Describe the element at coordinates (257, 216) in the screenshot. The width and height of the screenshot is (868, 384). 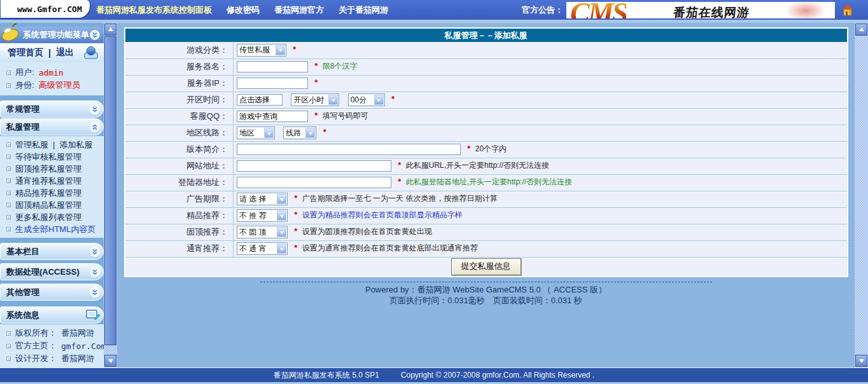
I see `select-value: 不 推 荐` at that location.